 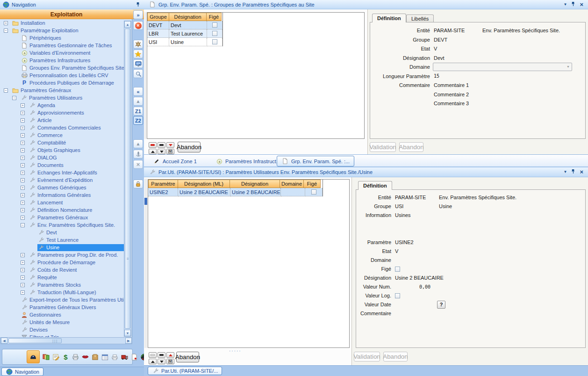 What do you see at coordinates (76, 357) in the screenshot?
I see `fax-icon` at bounding box center [76, 357].